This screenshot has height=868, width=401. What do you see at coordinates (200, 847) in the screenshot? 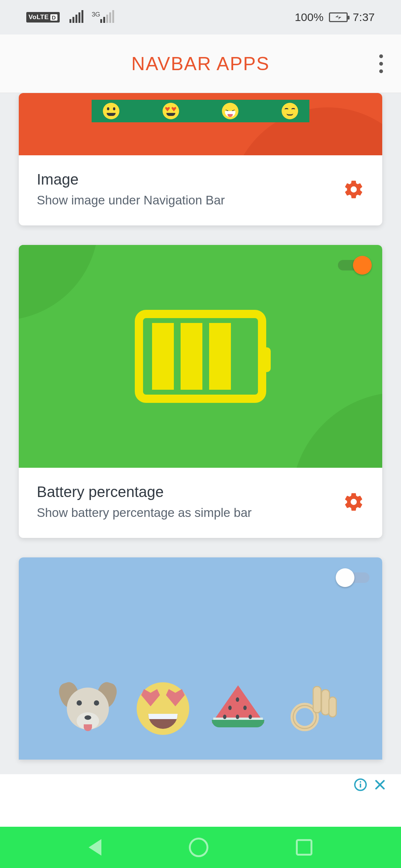
I see `system-navigation-bar` at bounding box center [200, 847].